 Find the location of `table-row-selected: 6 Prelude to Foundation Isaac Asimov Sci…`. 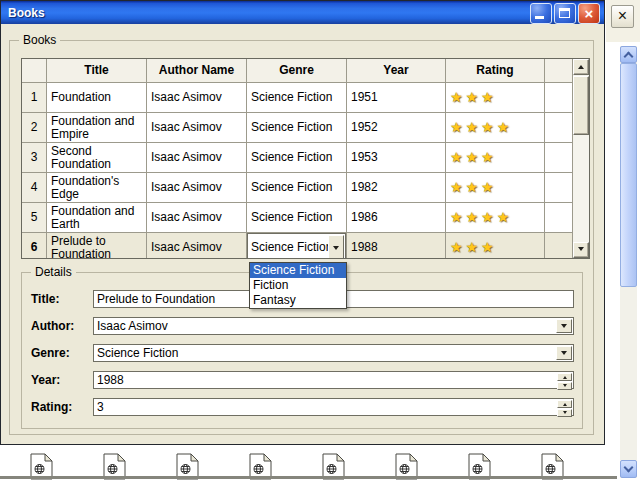

table-row-selected: 6 Prelude to Foundation Isaac Asimov Sci… is located at coordinates (297, 246).